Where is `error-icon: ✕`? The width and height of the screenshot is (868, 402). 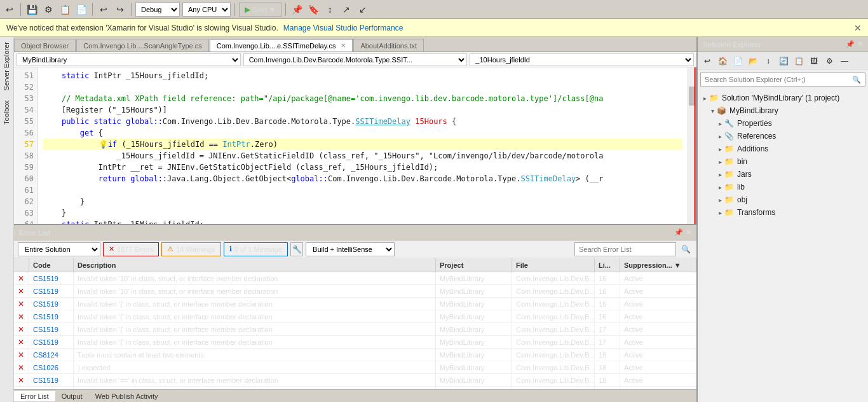 error-icon: ✕ is located at coordinates (21, 355).